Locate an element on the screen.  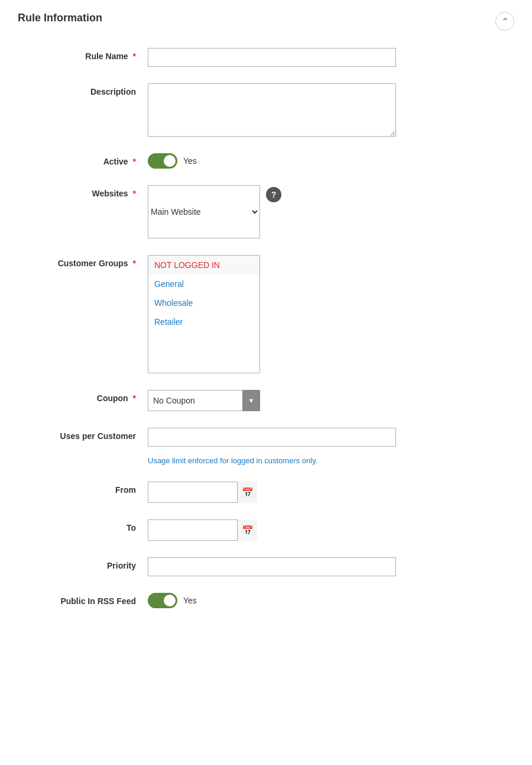
priority-input is located at coordinates (272, 567).